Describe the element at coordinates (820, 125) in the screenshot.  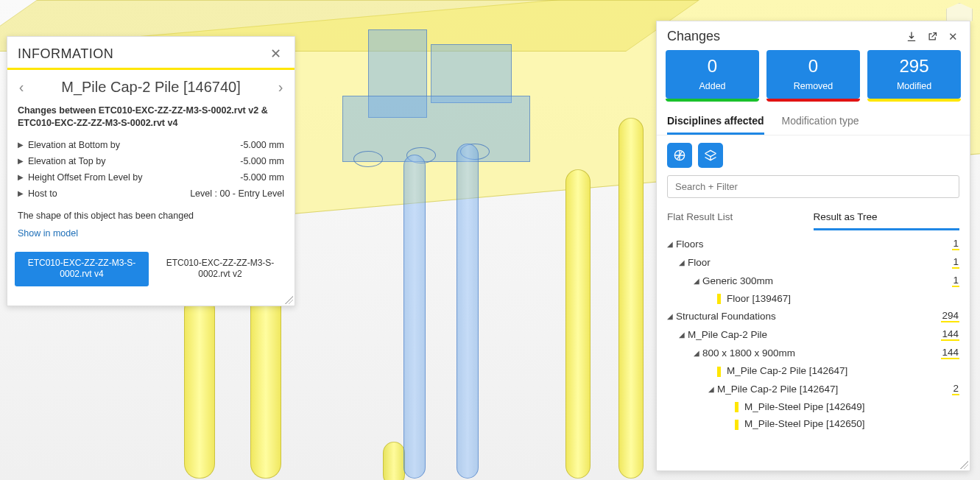
I see `tab-modification-type: Modification type` at that location.